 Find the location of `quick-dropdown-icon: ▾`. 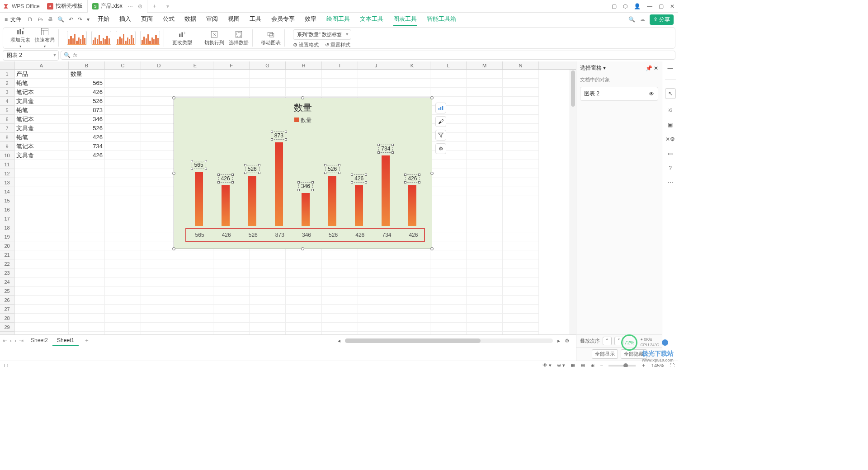

quick-dropdown-icon: ▾ is located at coordinates (88, 19).